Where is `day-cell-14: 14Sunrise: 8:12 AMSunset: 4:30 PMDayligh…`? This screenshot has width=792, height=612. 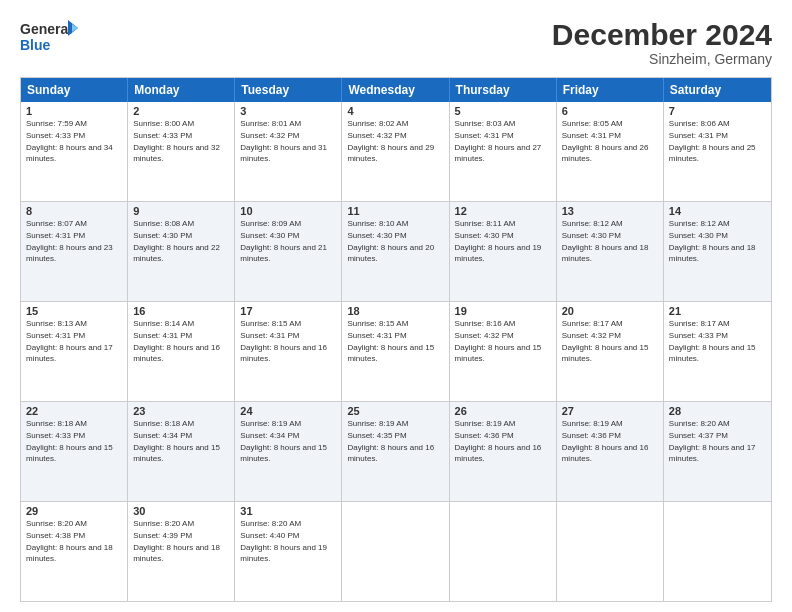 day-cell-14: 14Sunrise: 8:12 AMSunset: 4:30 PMDayligh… is located at coordinates (718, 252).